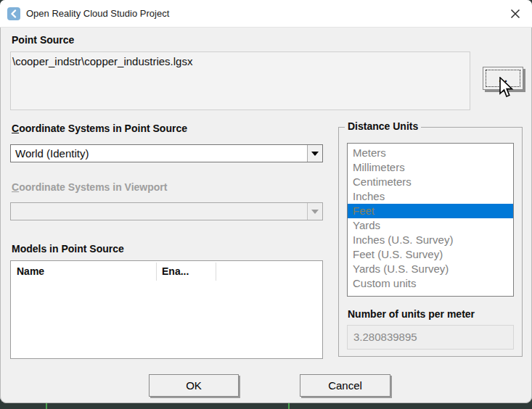  I want to click on distance-units-list: Meters Millimeters Centimeters Inches Fe…, so click(430, 220).